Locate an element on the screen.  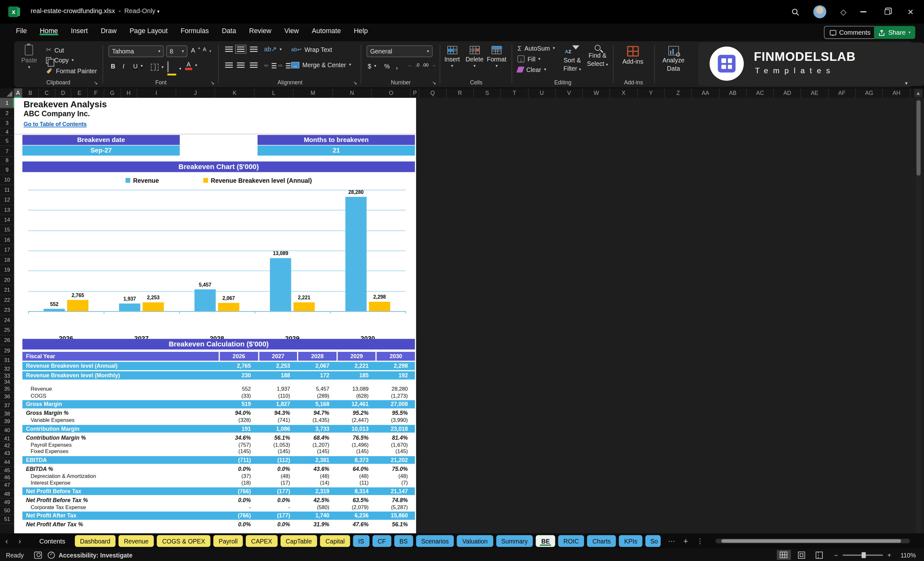
align-center-button is located at coordinates (241, 65).